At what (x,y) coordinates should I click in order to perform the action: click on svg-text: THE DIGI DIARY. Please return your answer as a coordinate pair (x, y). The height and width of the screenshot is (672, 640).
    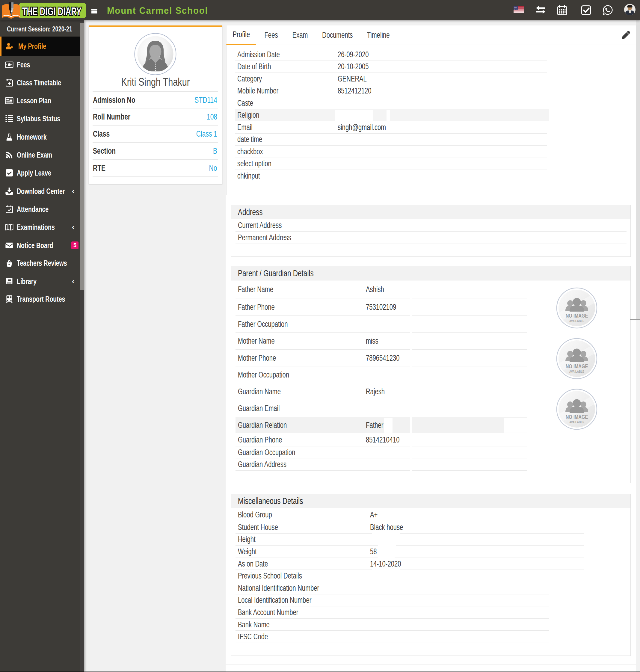
    Looking at the image, I should click on (52, 12).